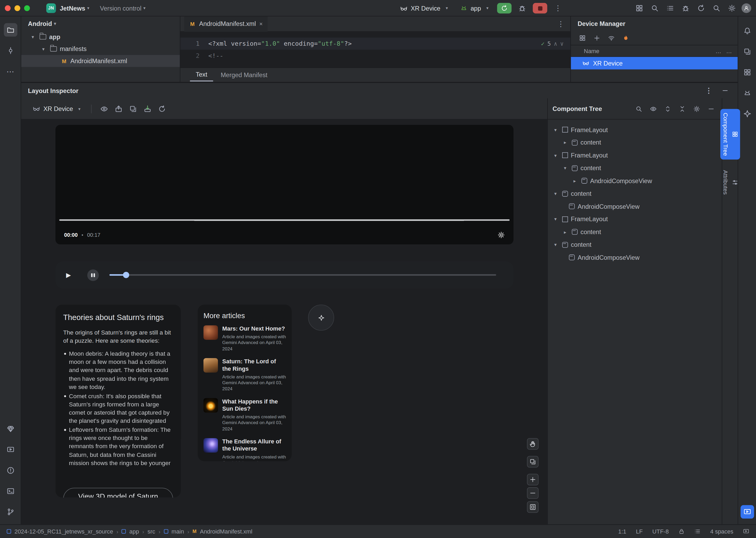 This screenshot has height=538, width=756. Describe the element at coordinates (93, 275) in the screenshot. I see `pause-button` at that location.